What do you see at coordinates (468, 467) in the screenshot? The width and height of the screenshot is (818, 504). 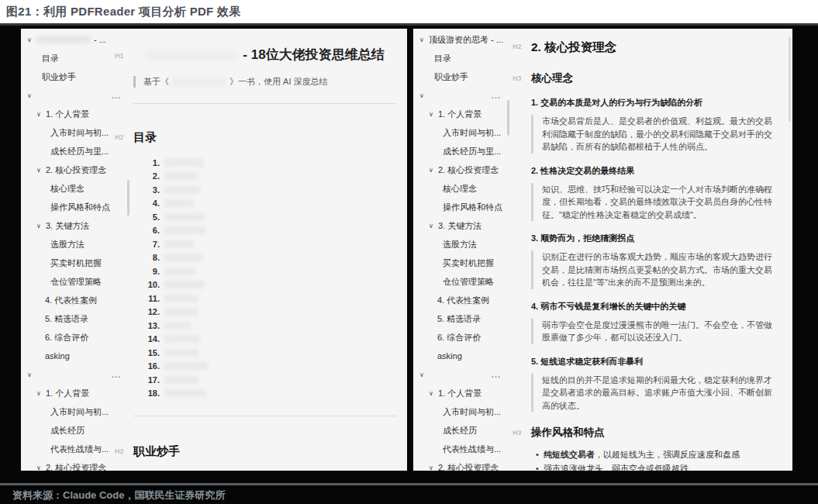 I see `outline-item-label: 2. 核心投资理念` at bounding box center [468, 467].